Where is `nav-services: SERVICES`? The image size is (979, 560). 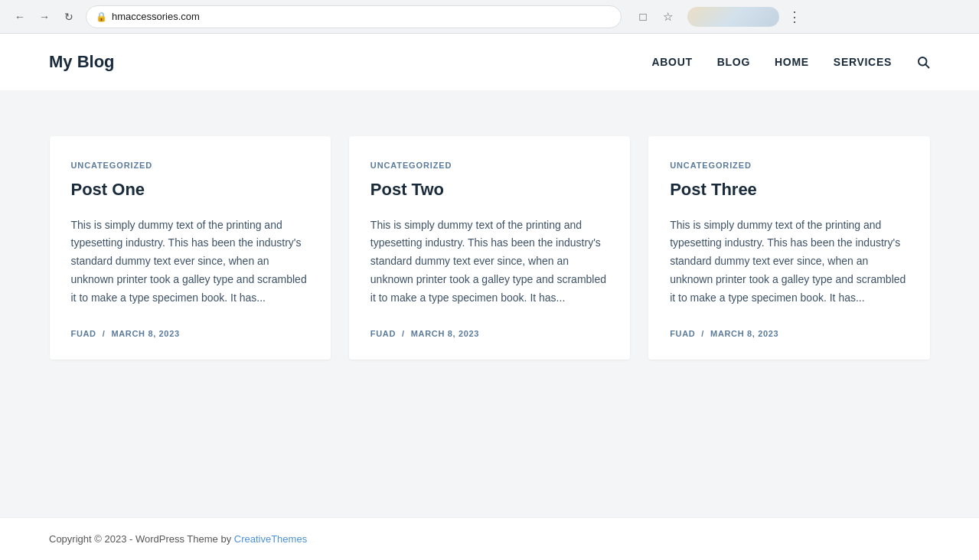
nav-services: SERVICES is located at coordinates (863, 62).